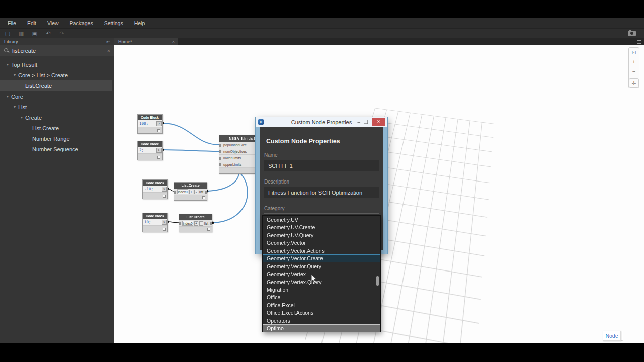  What do you see at coordinates (321, 282) in the screenshot?
I see `category-option: Geometry.Vertex.Query` at bounding box center [321, 282].